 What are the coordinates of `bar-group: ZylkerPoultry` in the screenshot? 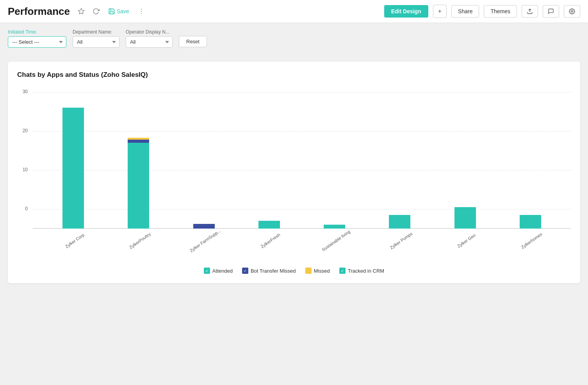 It's located at (138, 158).